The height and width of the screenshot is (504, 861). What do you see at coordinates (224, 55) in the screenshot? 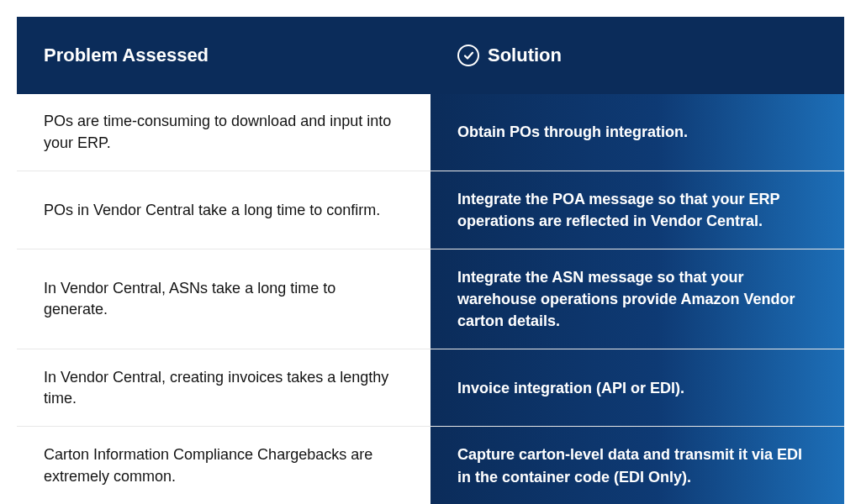
I see `header-problem-cell: Problem Assessed` at bounding box center [224, 55].